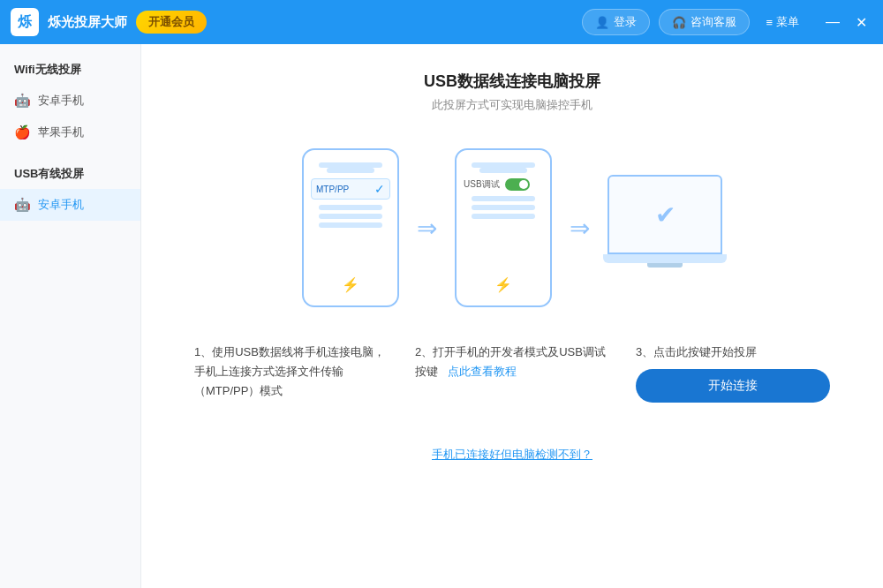 This screenshot has height=588, width=883. I want to click on close-button: ✕, so click(862, 23).